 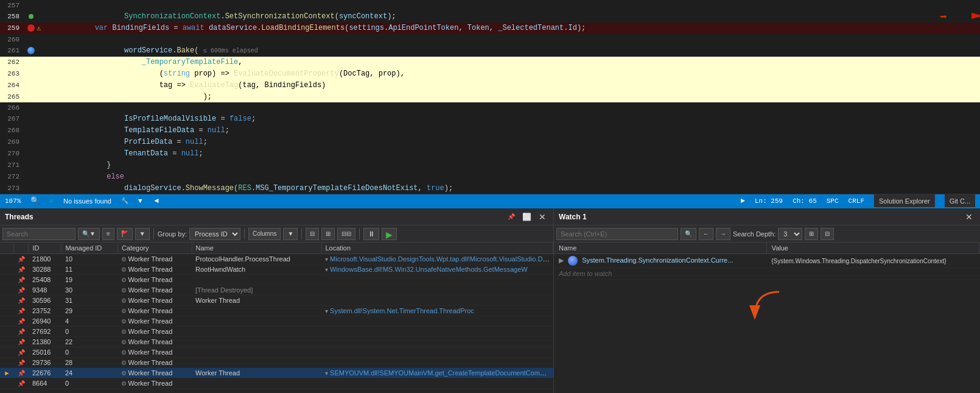 I want to click on pin-button: 📌, so click(x=511, y=217).